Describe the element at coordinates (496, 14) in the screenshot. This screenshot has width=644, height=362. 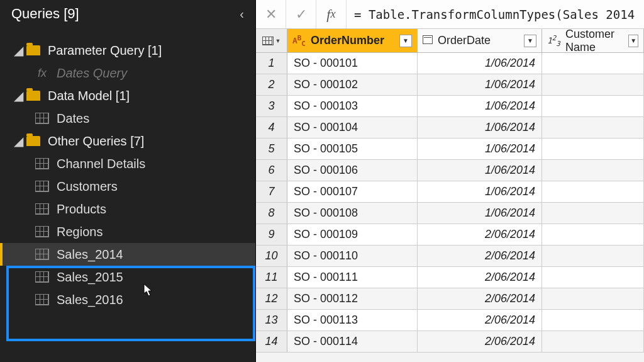
I see `formula-input: = Table.TransformColumnTypes(Sales_2014_` at that location.